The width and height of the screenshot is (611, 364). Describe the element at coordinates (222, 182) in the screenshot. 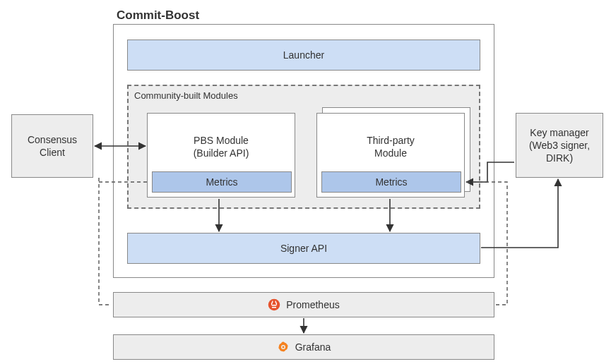

I see `pbs-metrics: Metrics` at that location.